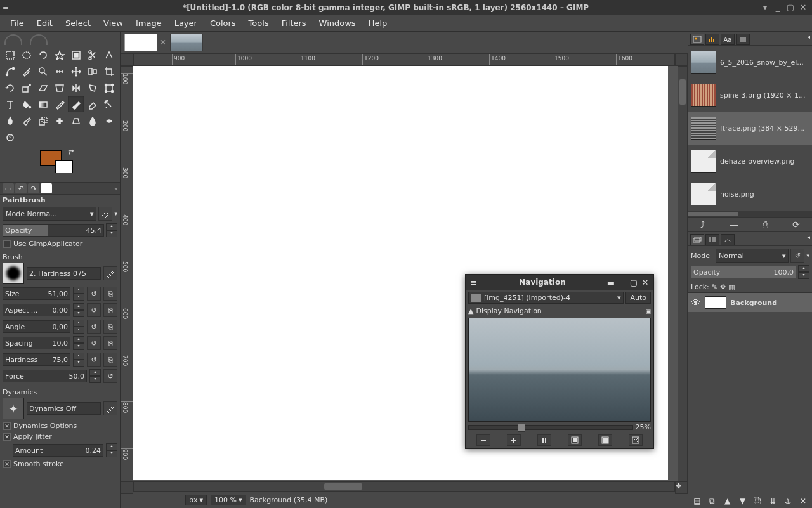 Image resolution: width=812 pixels, height=508 pixels. What do you see at coordinates (196, 500) in the screenshot?
I see `unit-select: px▾` at bounding box center [196, 500].